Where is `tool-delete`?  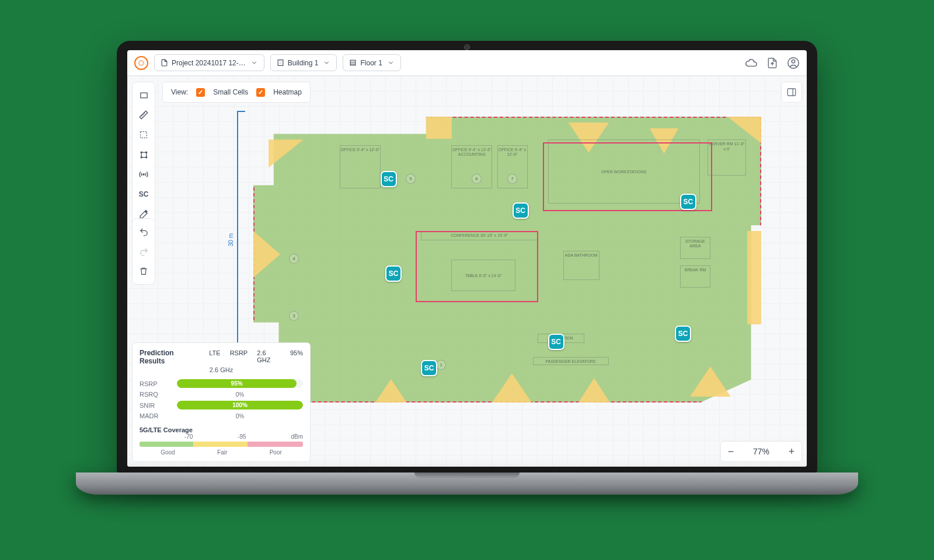 tool-delete is located at coordinates (144, 271).